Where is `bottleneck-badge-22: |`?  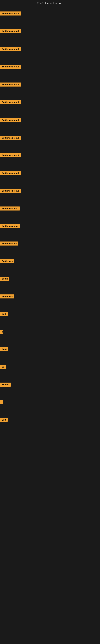
bottleneck-badge-22: | is located at coordinates (1, 402).